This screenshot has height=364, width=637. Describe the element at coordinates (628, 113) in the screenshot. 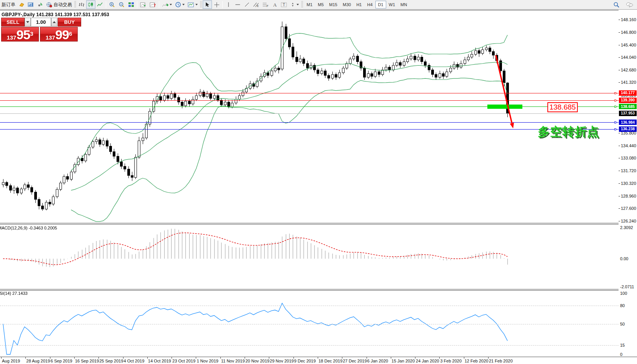

I see `price-tag: 137.953` at that location.